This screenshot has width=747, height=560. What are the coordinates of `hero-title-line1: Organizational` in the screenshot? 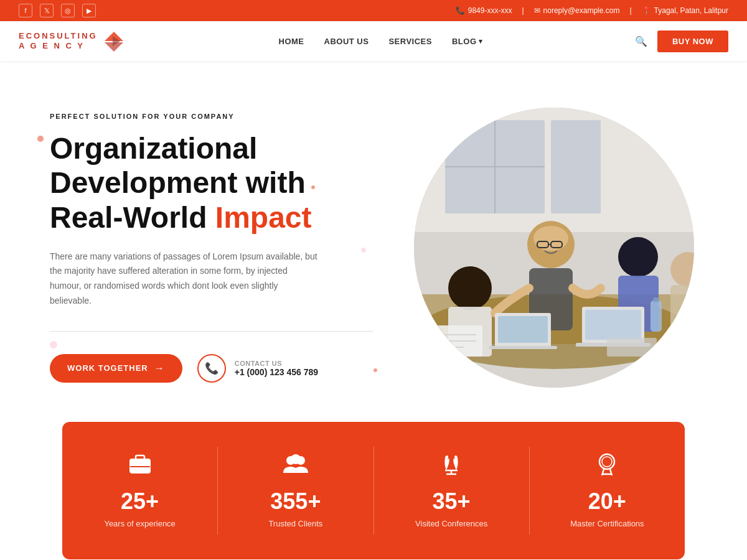 It's located at (153, 148).